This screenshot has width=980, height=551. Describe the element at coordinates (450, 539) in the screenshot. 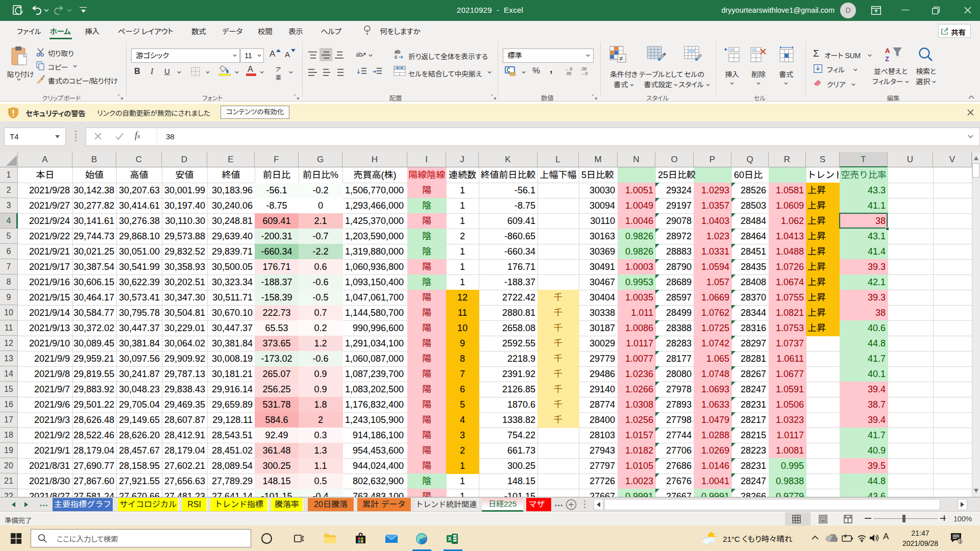

I see `svg-text: X` at that location.